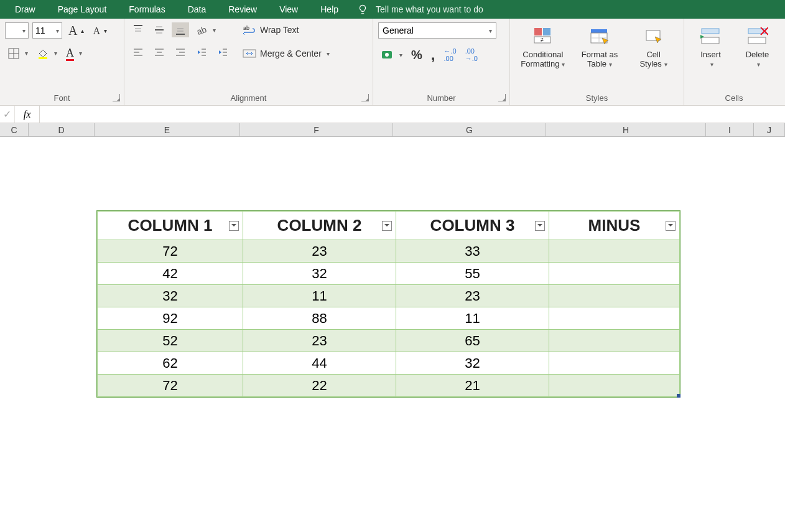 Image resolution: width=785 pixels, height=532 pixels. Describe the element at coordinates (412, 114) in the screenshot. I see `formula-input` at that location.